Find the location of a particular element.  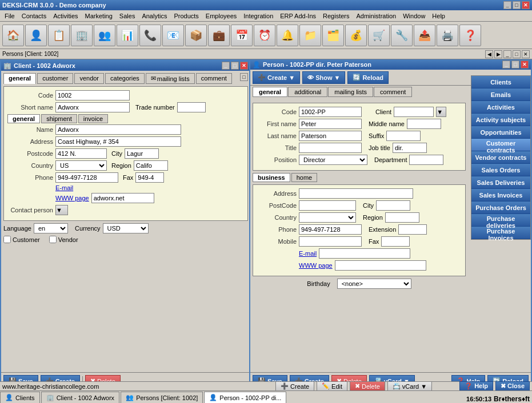

right-menu-sales-deliveries: Sales Deliveries is located at coordinates (501, 183).